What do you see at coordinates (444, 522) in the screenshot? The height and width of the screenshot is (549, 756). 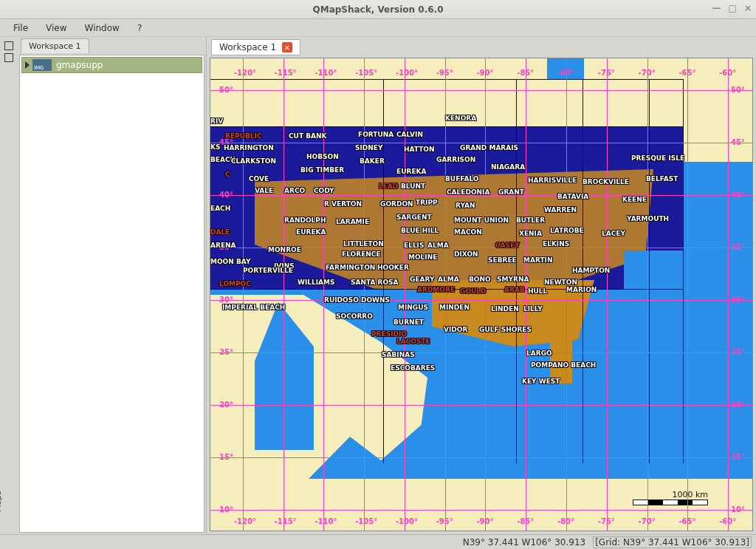 I see `lon-label: -95°` at bounding box center [444, 522].